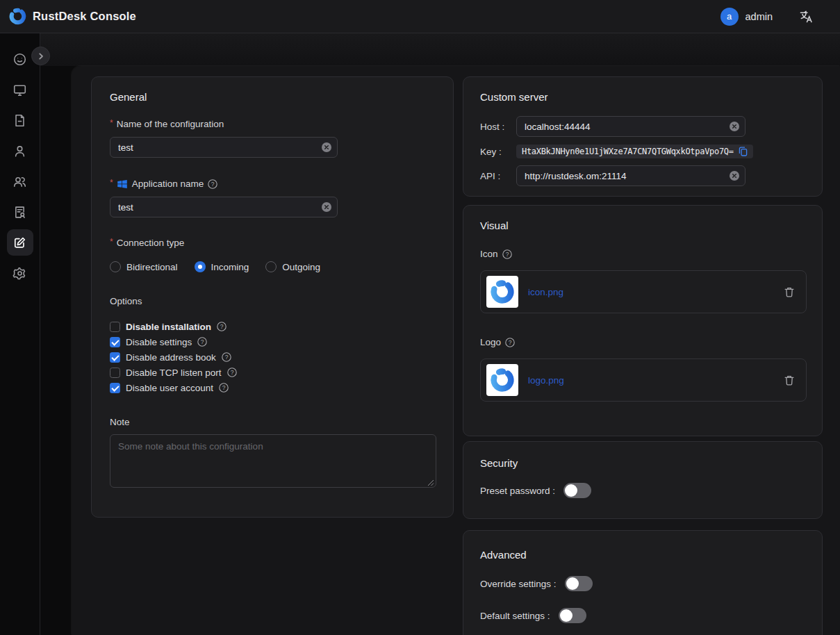 The height and width of the screenshot is (635, 840). What do you see at coordinates (643, 616) in the screenshot?
I see `default-settings-row: Default settings :` at bounding box center [643, 616].